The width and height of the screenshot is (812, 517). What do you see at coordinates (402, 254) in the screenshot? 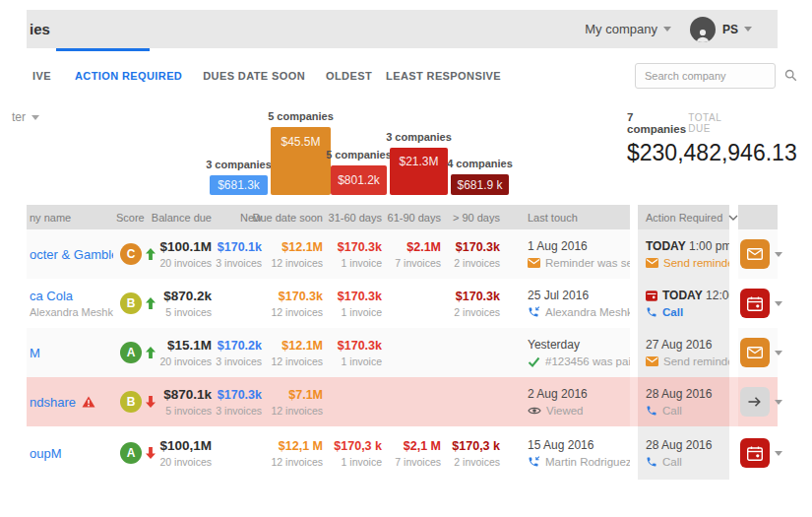
I see `table-row: octer & Gamble... C $100.1M20 invoices $…` at bounding box center [402, 254].